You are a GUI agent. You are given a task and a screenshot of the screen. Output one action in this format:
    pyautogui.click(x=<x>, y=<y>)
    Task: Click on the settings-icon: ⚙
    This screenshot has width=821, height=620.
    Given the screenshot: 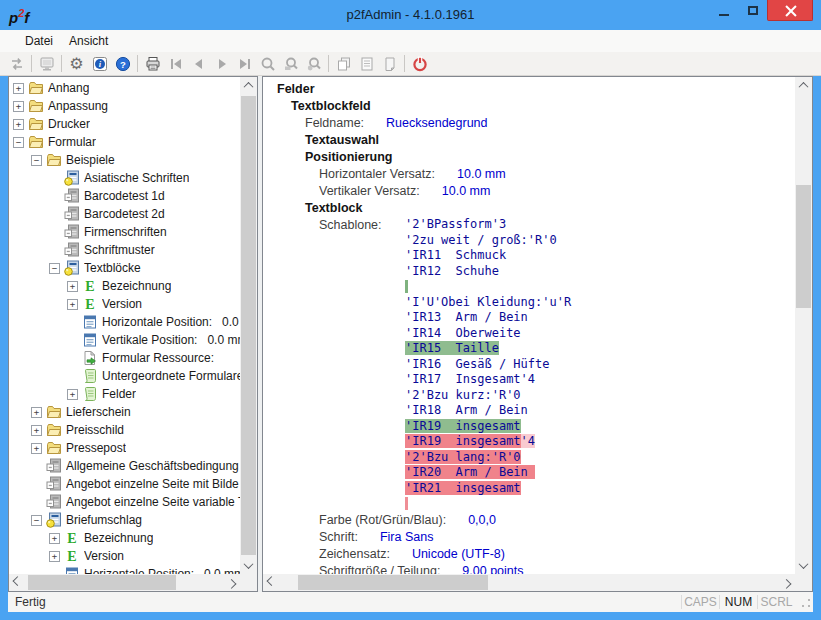 What is the action you would take?
    pyautogui.click(x=76, y=64)
    